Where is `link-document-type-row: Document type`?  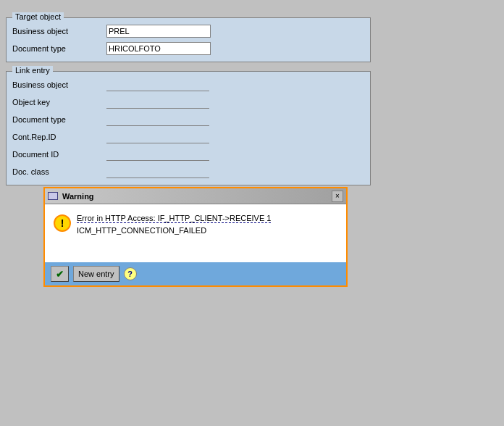
link-document-type-row: Document type is located at coordinates (188, 120).